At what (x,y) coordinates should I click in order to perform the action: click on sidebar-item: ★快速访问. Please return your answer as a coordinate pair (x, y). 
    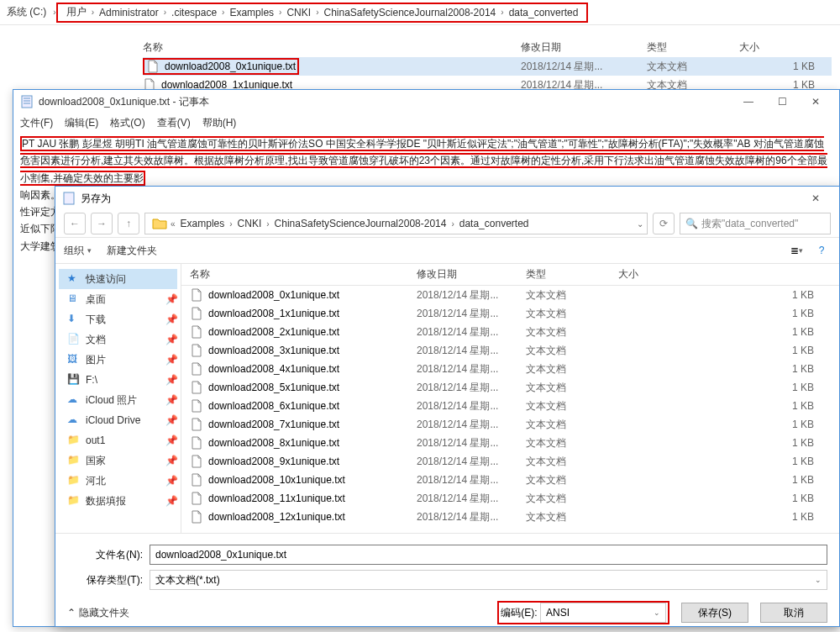
    Looking at the image, I should click on (118, 279).